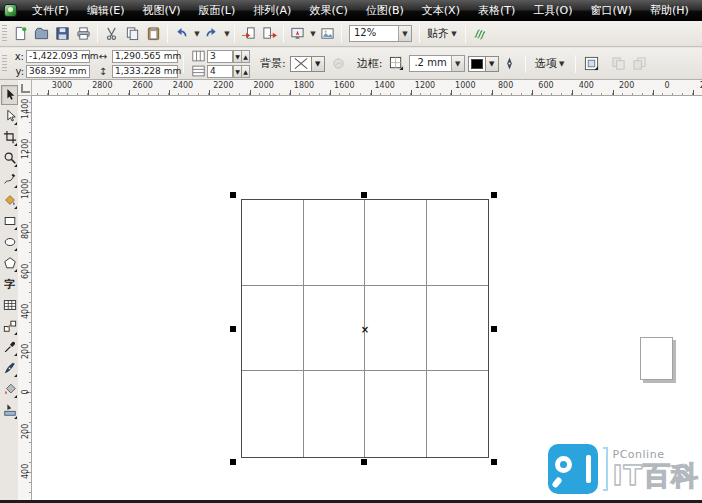 The image size is (702, 503). What do you see at coordinates (242, 72) in the screenshot?
I see `columns-spinner: ▼▲` at bounding box center [242, 72].